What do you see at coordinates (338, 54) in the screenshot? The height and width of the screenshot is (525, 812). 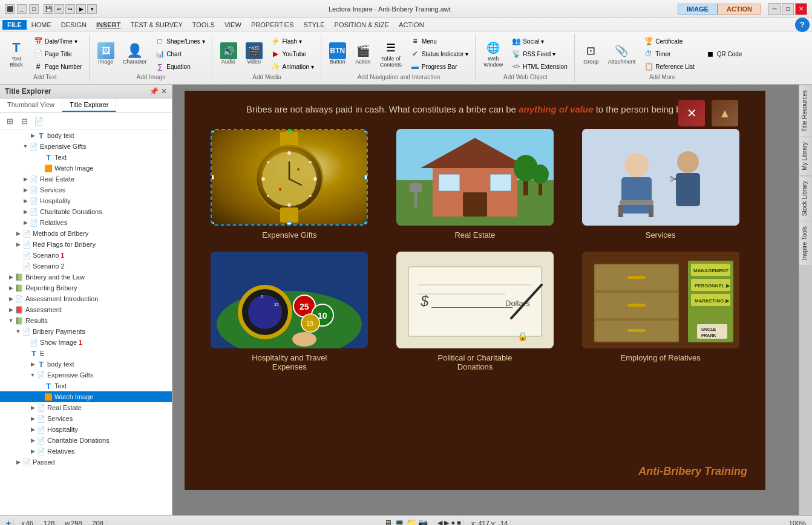 I see `button-button: BTN Button` at bounding box center [338, 54].